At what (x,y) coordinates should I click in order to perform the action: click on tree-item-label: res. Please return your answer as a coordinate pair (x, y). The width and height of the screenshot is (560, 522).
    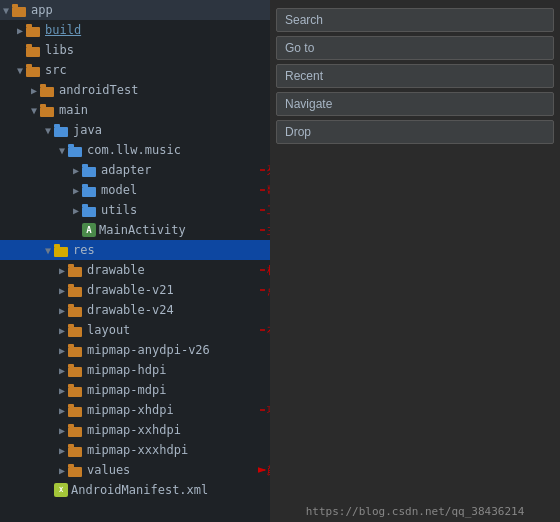
    Looking at the image, I should click on (84, 250).